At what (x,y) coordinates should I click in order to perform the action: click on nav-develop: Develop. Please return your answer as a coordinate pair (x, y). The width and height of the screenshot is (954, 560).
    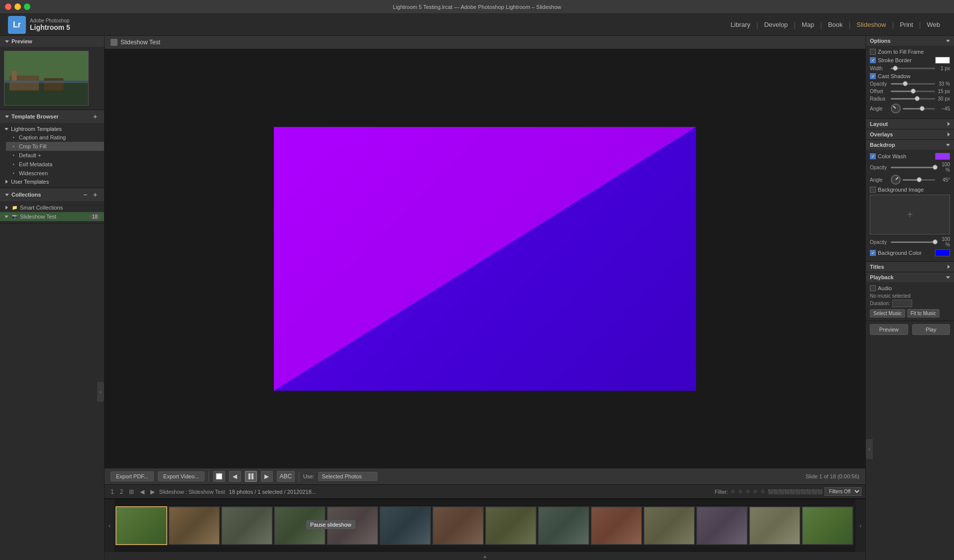
    Looking at the image, I should click on (776, 25).